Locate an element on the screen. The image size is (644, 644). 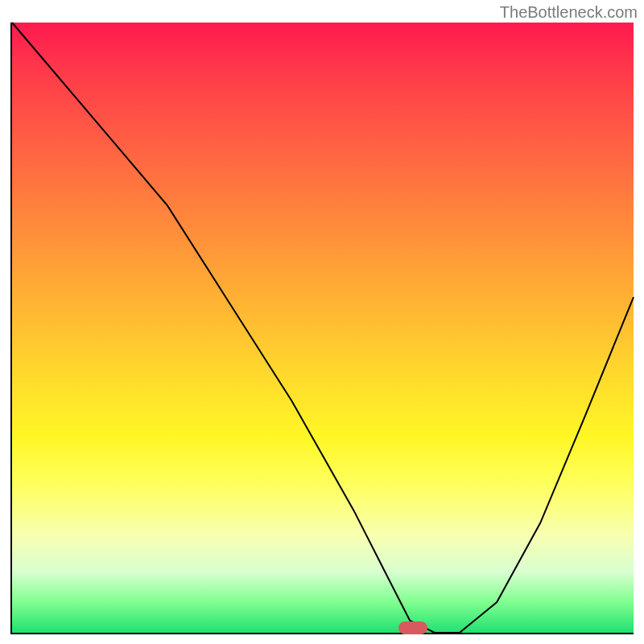
optimal-point-marker is located at coordinates (413, 628).